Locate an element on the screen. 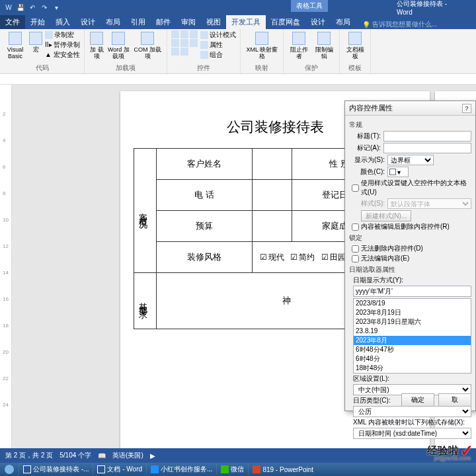 This screenshot has width=476, height=476. tab-file: 文件 is located at coordinates (13, 22).